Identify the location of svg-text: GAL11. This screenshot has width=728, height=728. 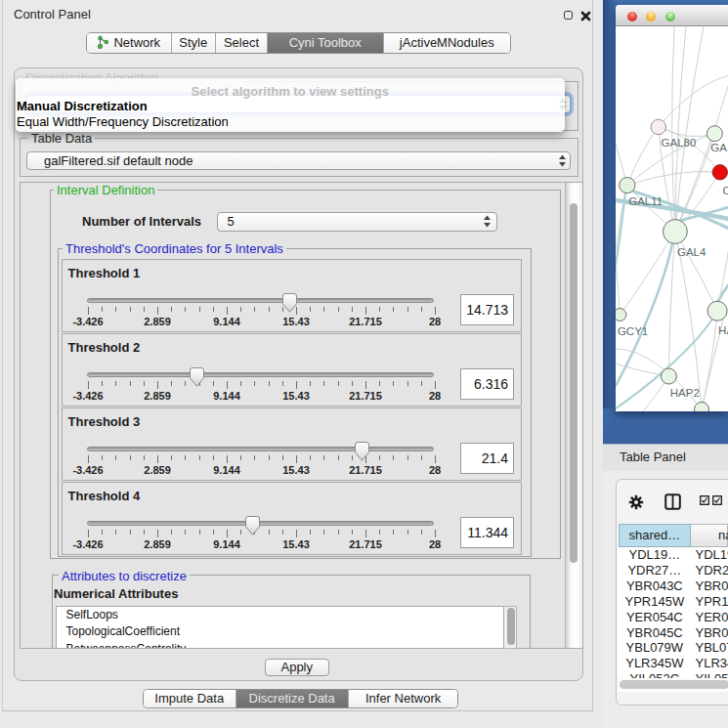
(645, 201).